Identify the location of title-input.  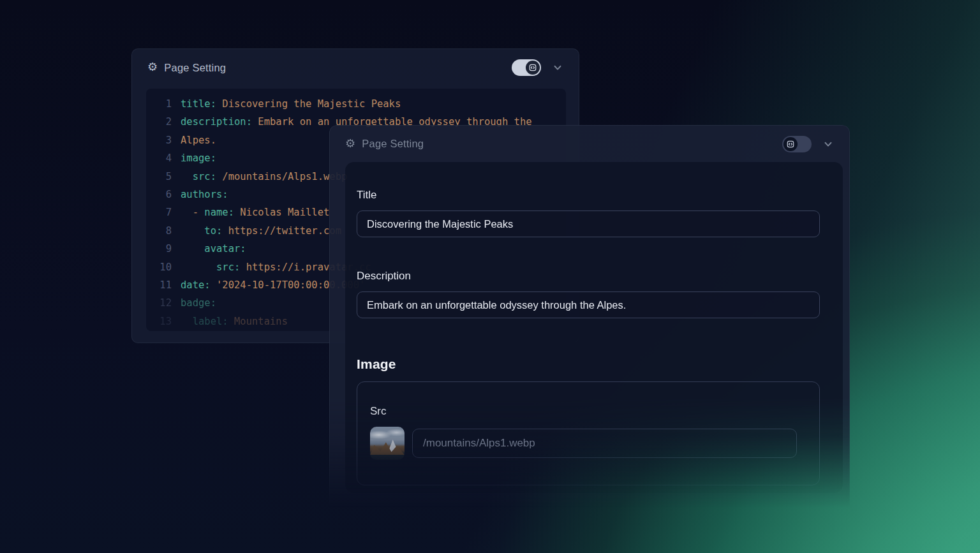
(588, 224).